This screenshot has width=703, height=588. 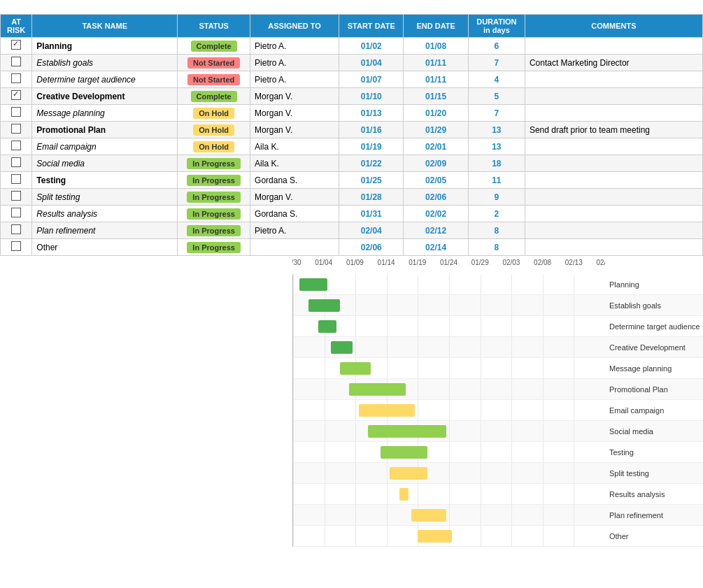 I want to click on gantt-row-label: Email campaign, so click(x=654, y=410).